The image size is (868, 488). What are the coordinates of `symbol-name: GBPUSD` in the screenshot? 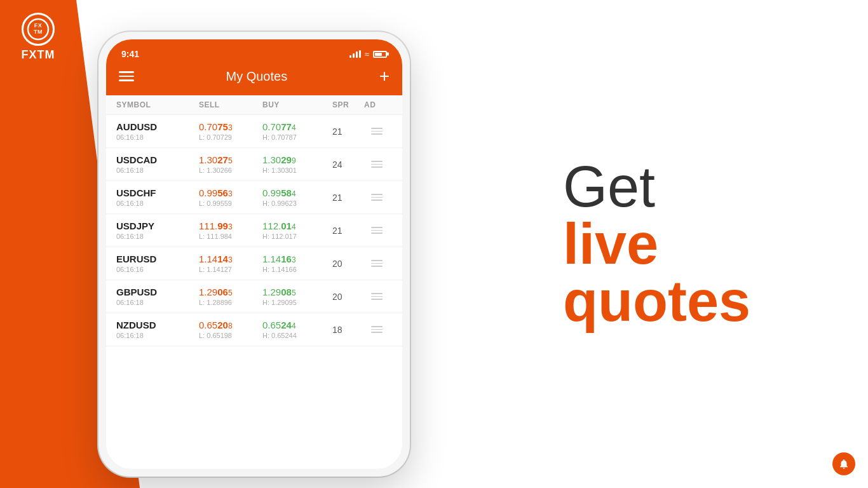 It's located at (158, 292).